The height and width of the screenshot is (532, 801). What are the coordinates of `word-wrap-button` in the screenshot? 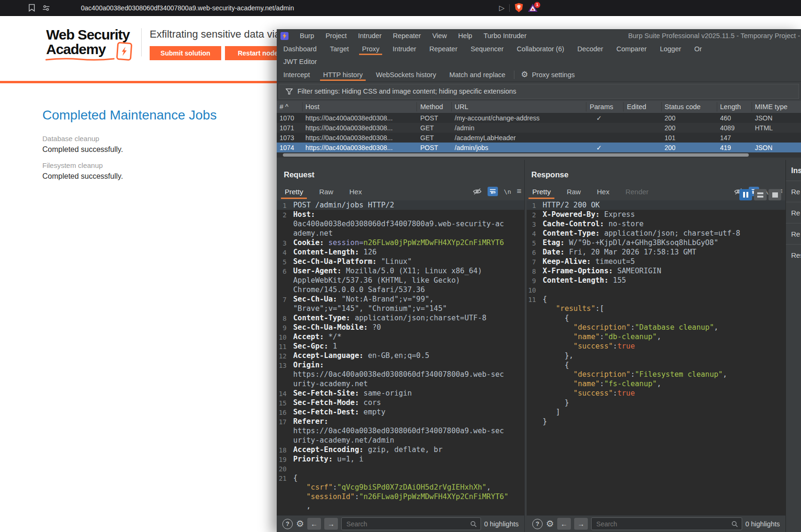 It's located at (493, 191).